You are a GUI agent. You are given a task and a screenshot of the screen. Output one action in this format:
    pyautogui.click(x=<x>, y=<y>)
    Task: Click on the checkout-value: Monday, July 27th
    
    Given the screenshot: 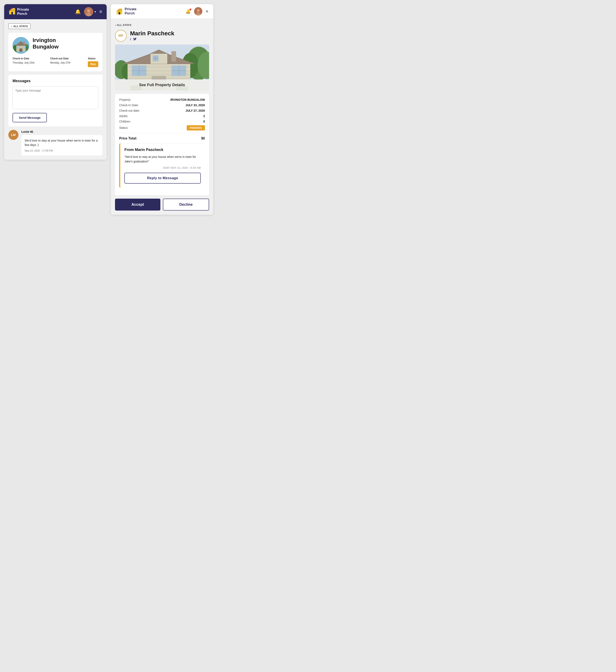 What is the action you would take?
    pyautogui.click(x=68, y=63)
    